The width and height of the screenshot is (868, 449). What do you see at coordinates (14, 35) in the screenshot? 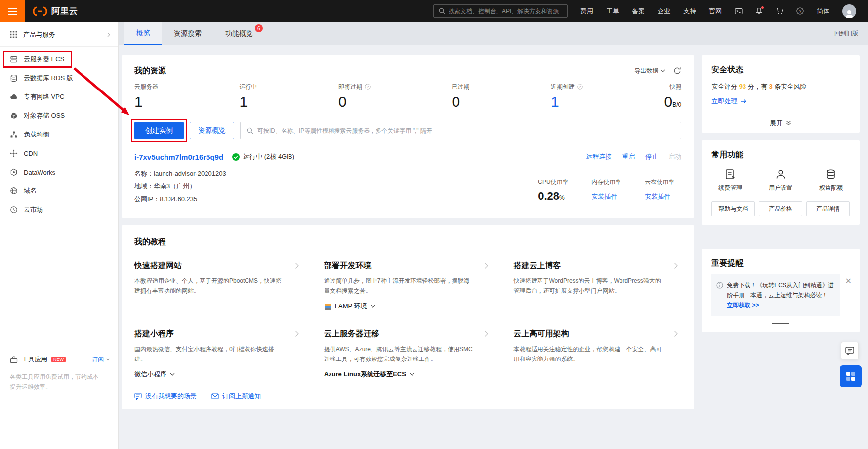
I see `grid-icon` at bounding box center [14, 35].